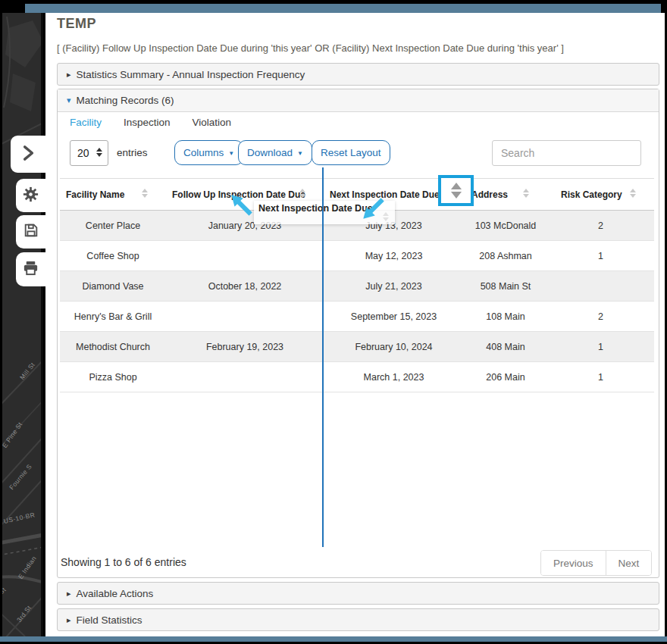 The image size is (667, 644). I want to click on map-roads, so click(23, 324).